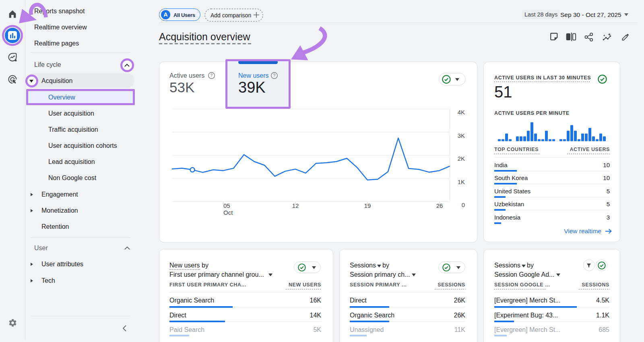  What do you see at coordinates (463, 205) in the screenshot?
I see `svg-text: 0` at bounding box center [463, 205].